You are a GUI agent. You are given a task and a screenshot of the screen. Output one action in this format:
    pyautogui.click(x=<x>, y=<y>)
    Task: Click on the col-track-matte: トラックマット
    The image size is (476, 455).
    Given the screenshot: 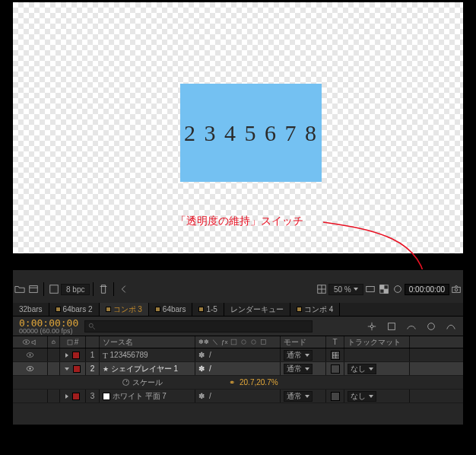 What is the action you would take?
    pyautogui.click(x=377, y=342)
    